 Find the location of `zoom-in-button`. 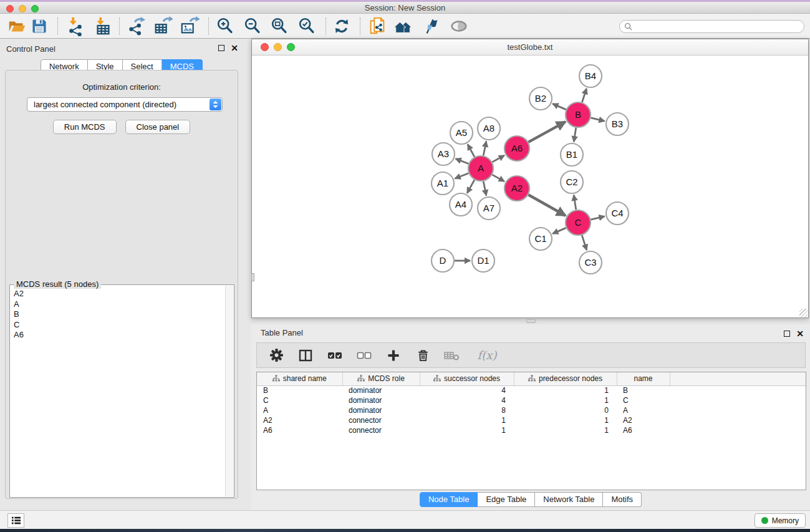

zoom-in-button is located at coordinates (225, 26).